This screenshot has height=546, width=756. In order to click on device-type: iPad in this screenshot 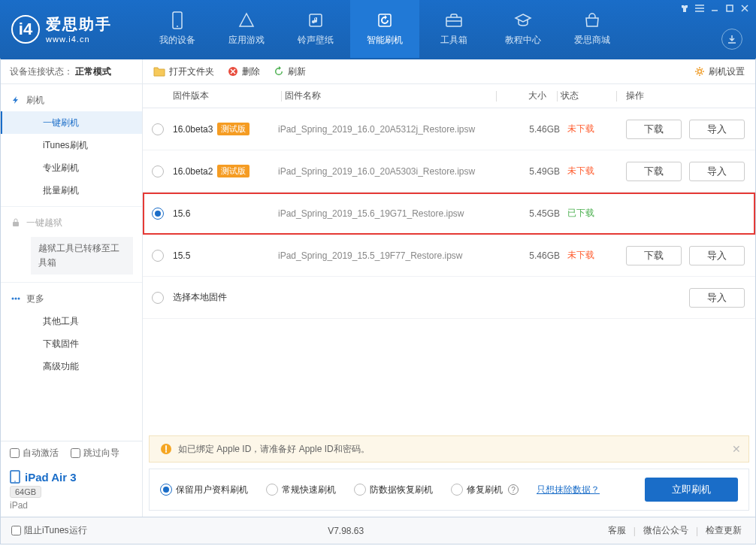, I will do `click(71, 505)`.